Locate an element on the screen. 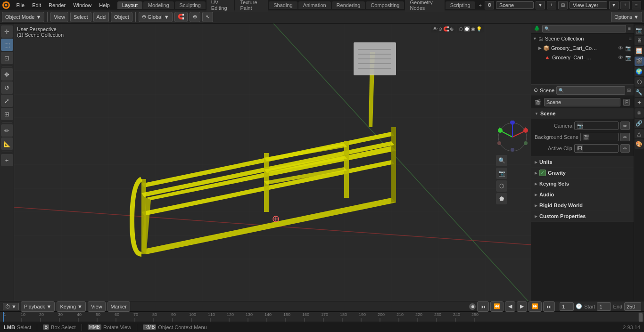 This screenshot has height=332, width=644. audio-section-header: ▶ Audio is located at coordinates (582, 194).